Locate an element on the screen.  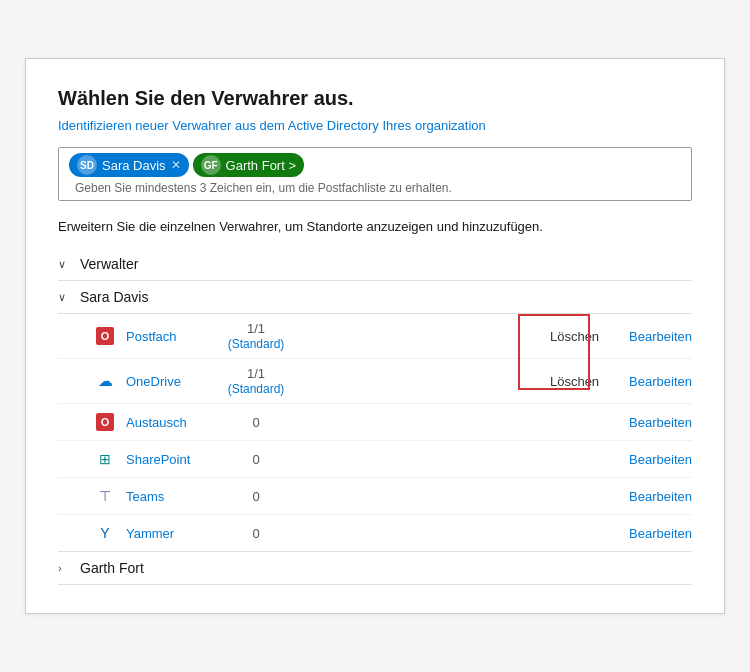
row-postfach: O Postfach 1/1 (Standard) Löschen Bearbe… is located at coordinates (375, 336).